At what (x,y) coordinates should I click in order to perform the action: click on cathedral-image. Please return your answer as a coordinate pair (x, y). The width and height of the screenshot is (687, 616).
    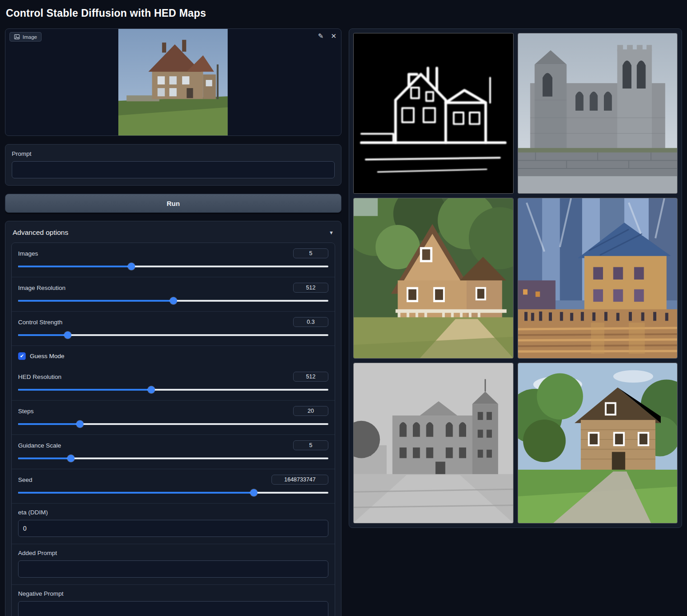
    Looking at the image, I should click on (598, 113).